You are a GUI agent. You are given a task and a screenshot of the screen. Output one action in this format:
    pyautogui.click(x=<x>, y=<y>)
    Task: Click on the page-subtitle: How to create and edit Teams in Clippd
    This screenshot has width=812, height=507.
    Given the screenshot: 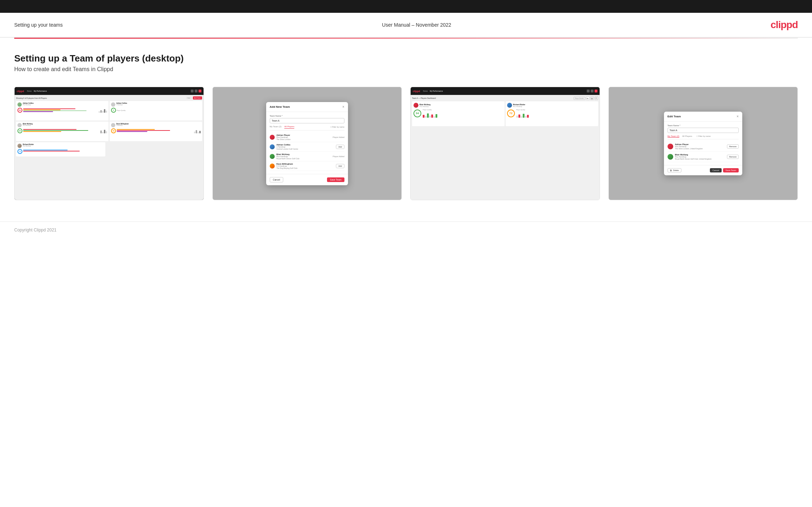 What is the action you would take?
    pyautogui.click(x=406, y=69)
    